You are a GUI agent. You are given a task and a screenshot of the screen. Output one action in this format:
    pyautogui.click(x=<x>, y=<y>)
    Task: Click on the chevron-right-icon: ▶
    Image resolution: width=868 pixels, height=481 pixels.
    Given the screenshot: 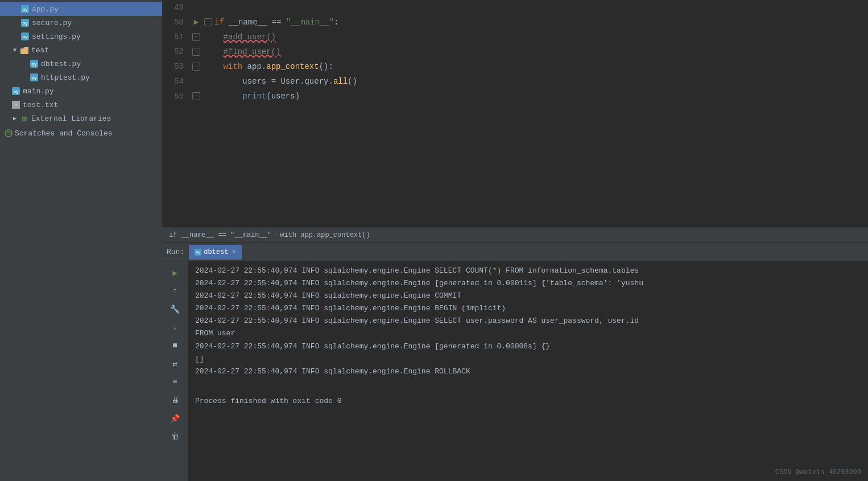 What is the action you would take?
    pyautogui.click(x=15, y=118)
    